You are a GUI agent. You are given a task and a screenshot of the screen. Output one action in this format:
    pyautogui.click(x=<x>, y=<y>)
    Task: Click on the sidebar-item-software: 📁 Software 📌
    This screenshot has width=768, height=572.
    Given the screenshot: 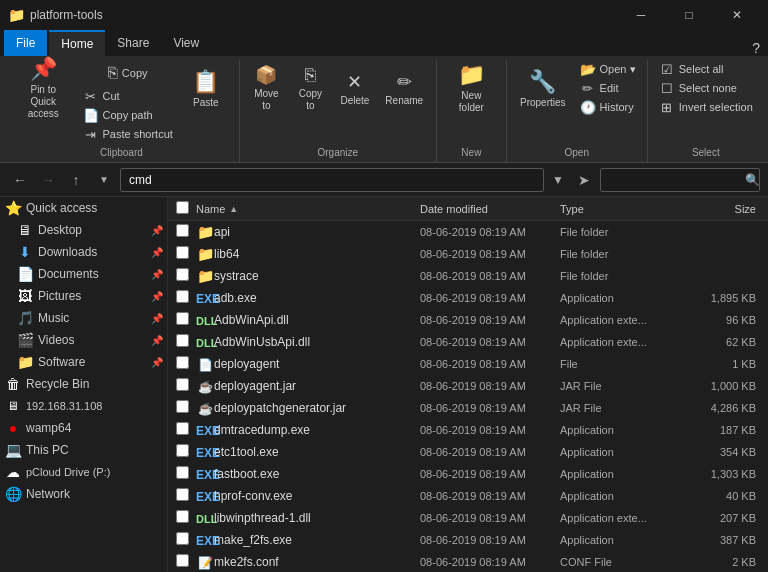 What is the action you would take?
    pyautogui.click(x=84, y=362)
    